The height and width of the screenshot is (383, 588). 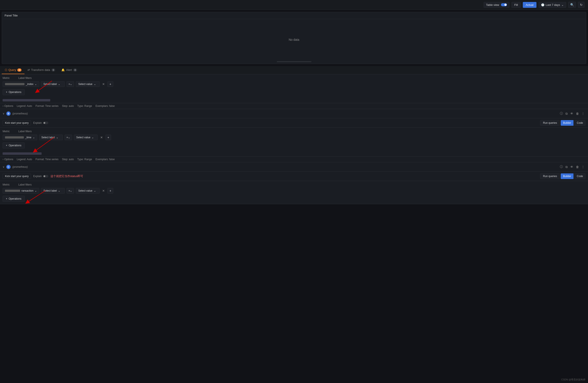 What do you see at coordinates (45, 176) in the screenshot?
I see `query-c-explain-toggle` at bounding box center [45, 176].